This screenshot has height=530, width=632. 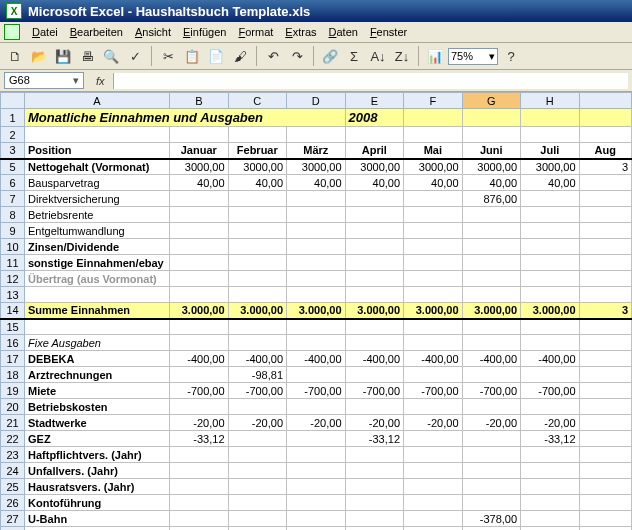 I want to click on row-header: 21, so click(x=13, y=423).